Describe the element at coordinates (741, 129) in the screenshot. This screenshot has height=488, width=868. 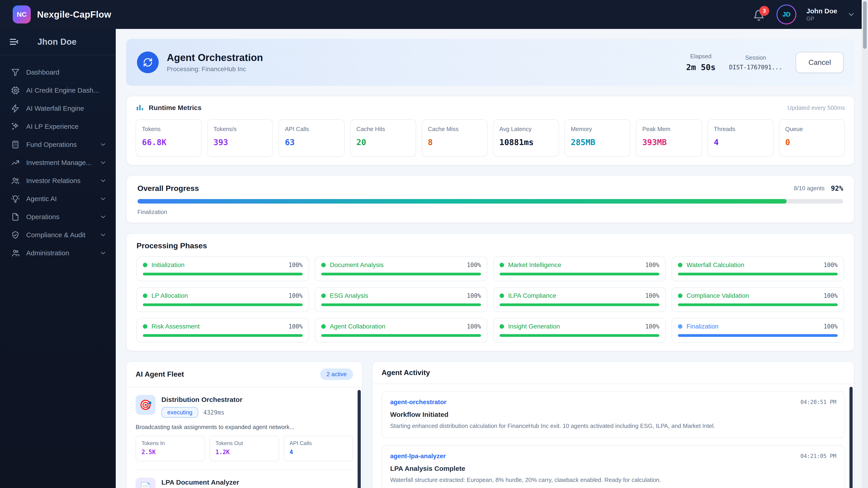
I see `metric-label: Threads` at that location.